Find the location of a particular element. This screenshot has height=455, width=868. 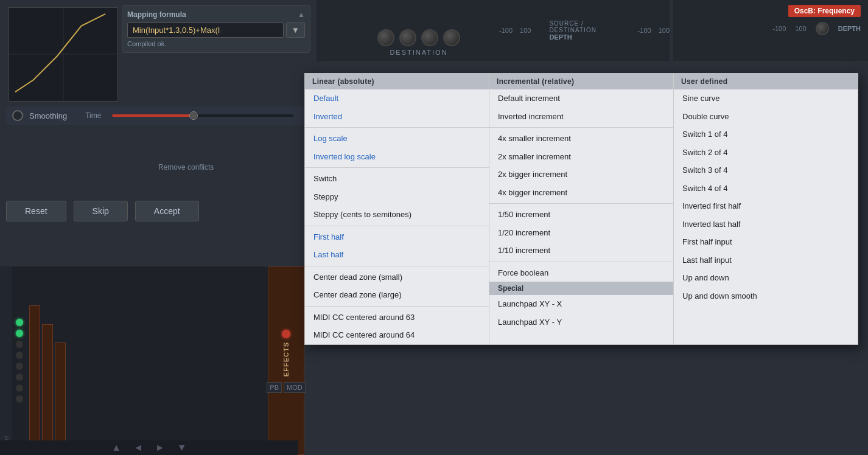

mapping-collapse-btn: ▲ is located at coordinates (301, 15).